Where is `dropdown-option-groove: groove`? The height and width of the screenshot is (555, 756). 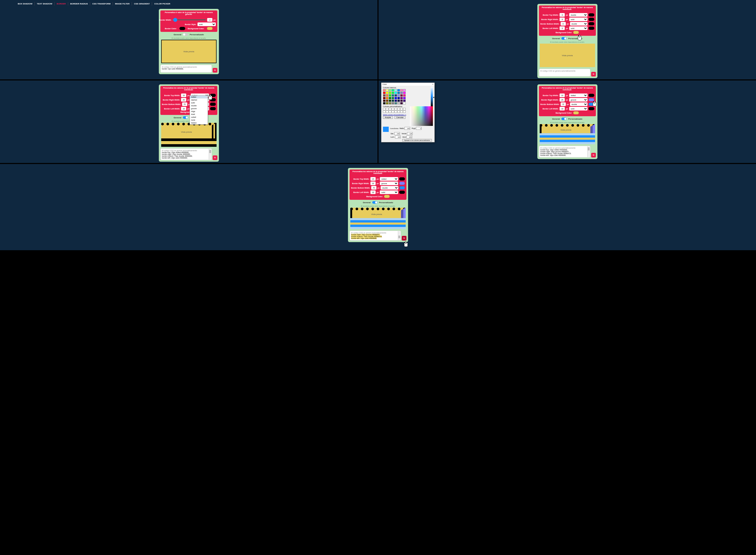
dropdown-option-groove: groove is located at coordinates (199, 109).